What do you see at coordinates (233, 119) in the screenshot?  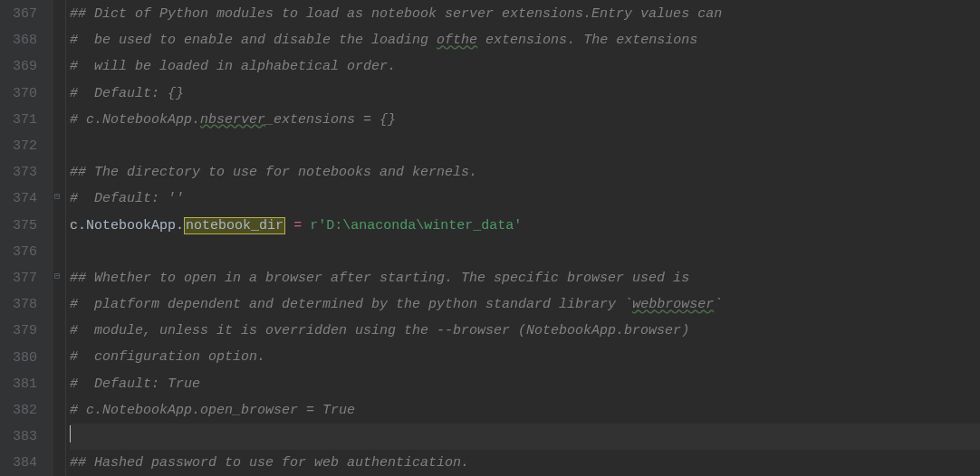 I see `comment-text: # c.NotebookApp.nbserver_extensions = {}` at bounding box center [233, 119].